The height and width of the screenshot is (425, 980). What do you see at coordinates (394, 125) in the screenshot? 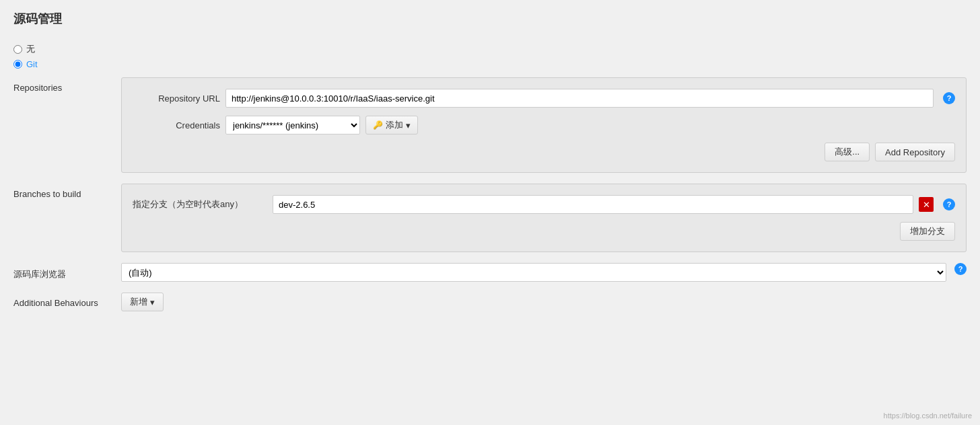
I see `add-credentials-label: 添加` at bounding box center [394, 125].